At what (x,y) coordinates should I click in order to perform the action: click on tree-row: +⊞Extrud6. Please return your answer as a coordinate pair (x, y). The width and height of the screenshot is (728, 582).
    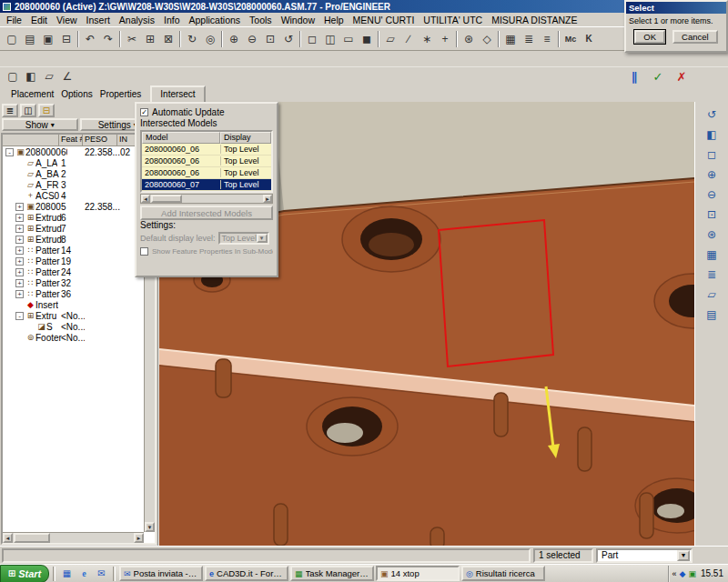
    Looking at the image, I should click on (73, 217).